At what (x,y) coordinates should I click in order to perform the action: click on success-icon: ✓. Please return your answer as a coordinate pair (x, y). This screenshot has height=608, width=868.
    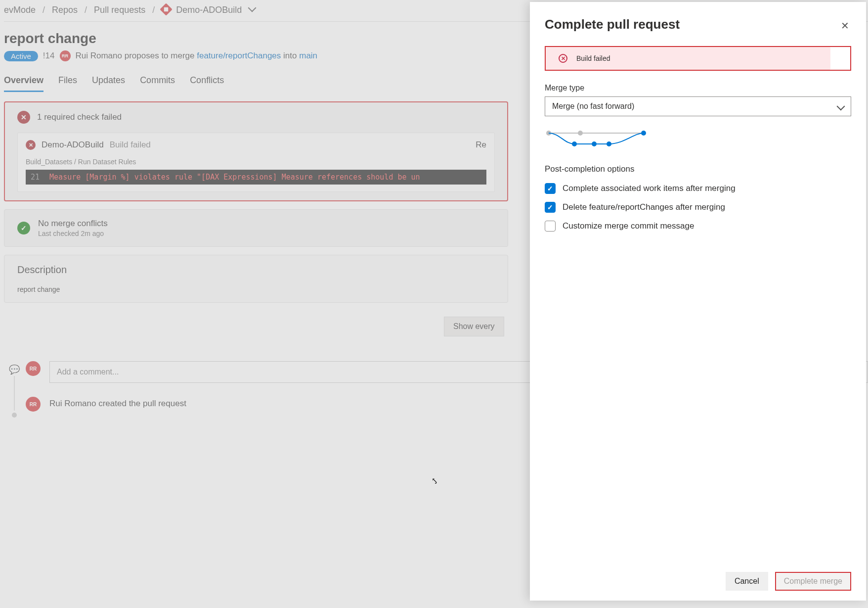
    Looking at the image, I should click on (24, 228).